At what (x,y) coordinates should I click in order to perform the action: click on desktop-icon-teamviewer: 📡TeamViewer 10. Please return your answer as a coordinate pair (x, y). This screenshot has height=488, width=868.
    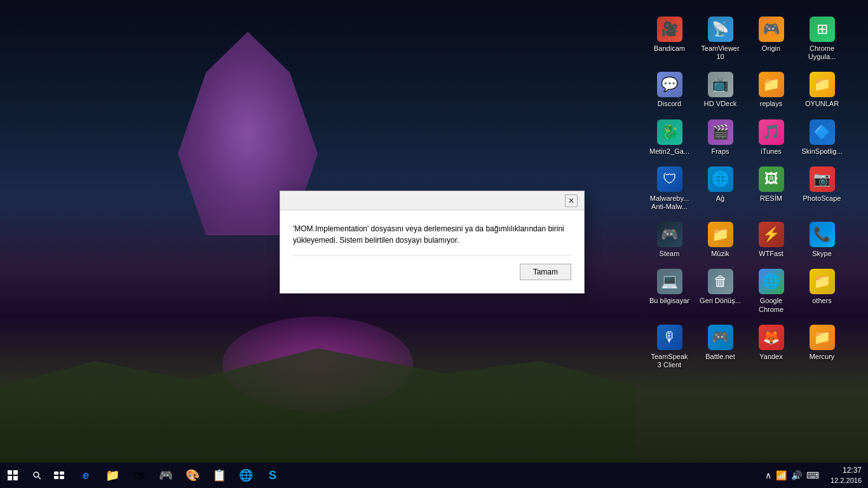
    Looking at the image, I should click on (721, 39).